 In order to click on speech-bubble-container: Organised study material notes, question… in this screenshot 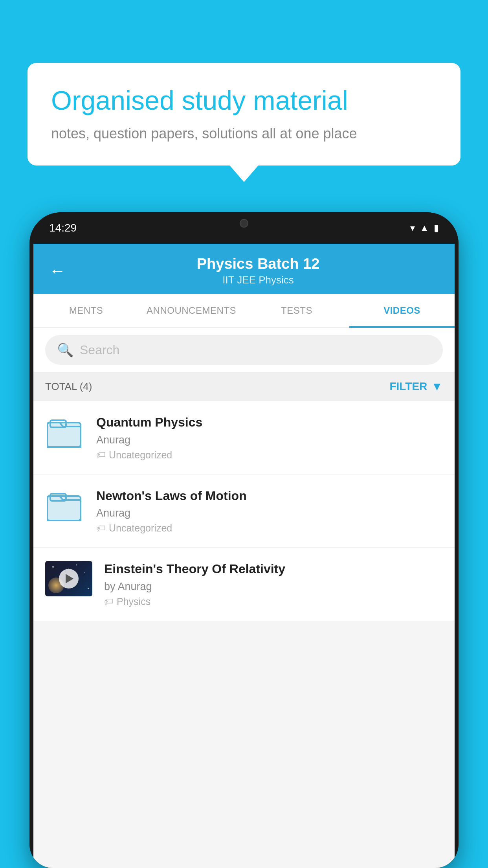, I will do `click(244, 114)`.